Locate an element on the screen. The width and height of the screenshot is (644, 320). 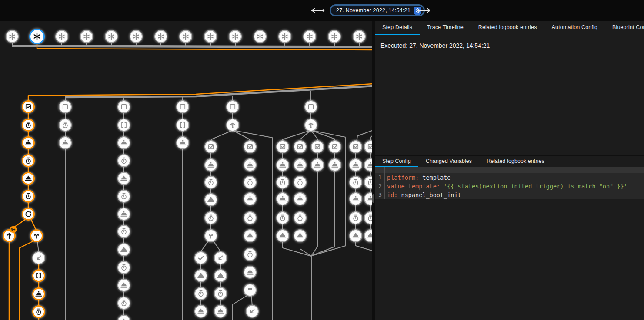
tab-changed-variables: Changed Variables is located at coordinates (449, 162).